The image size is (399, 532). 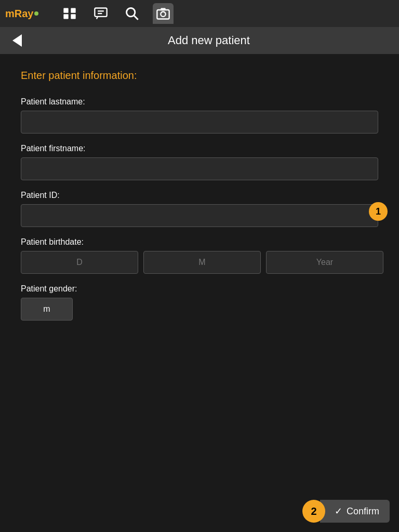 What do you see at coordinates (17, 41) in the screenshot?
I see `back-button` at bounding box center [17, 41].